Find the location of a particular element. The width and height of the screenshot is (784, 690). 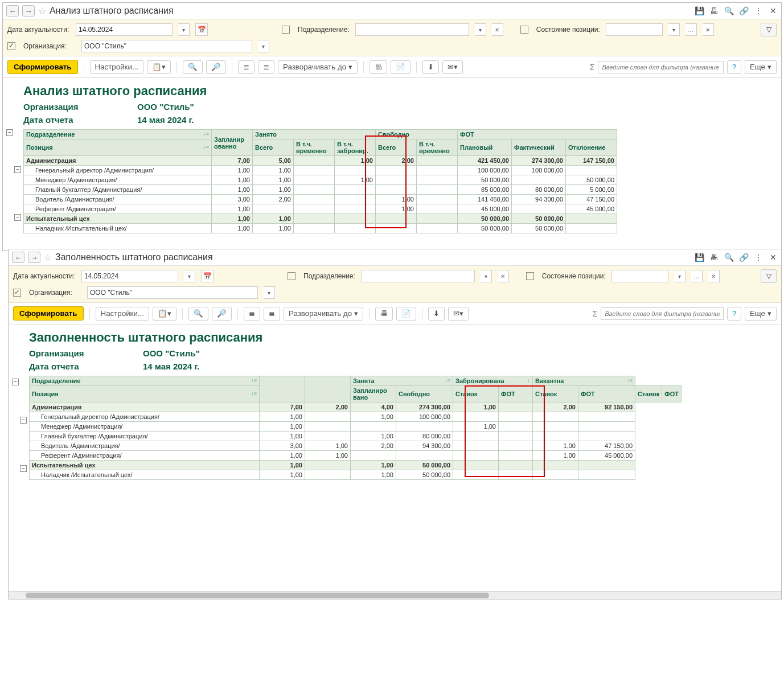

date-dropdown-icon: ▾ is located at coordinates (184, 30).